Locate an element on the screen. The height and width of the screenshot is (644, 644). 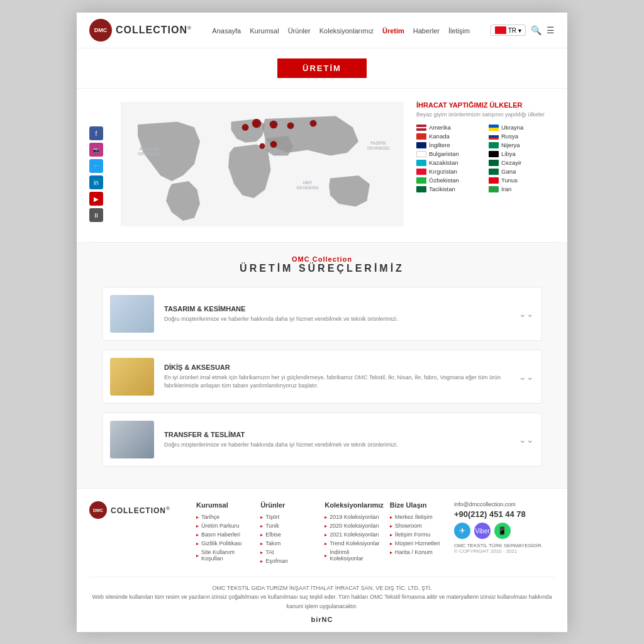
flag-libya is located at coordinates (494, 154).